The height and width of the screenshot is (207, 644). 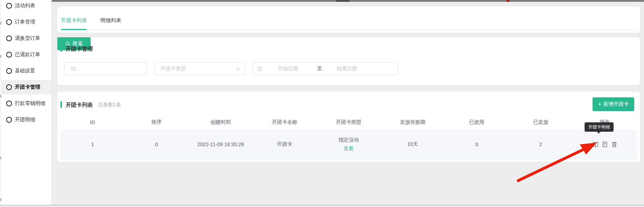 I want to click on add-group-card-button: + 新增开团卡, so click(x=613, y=104).